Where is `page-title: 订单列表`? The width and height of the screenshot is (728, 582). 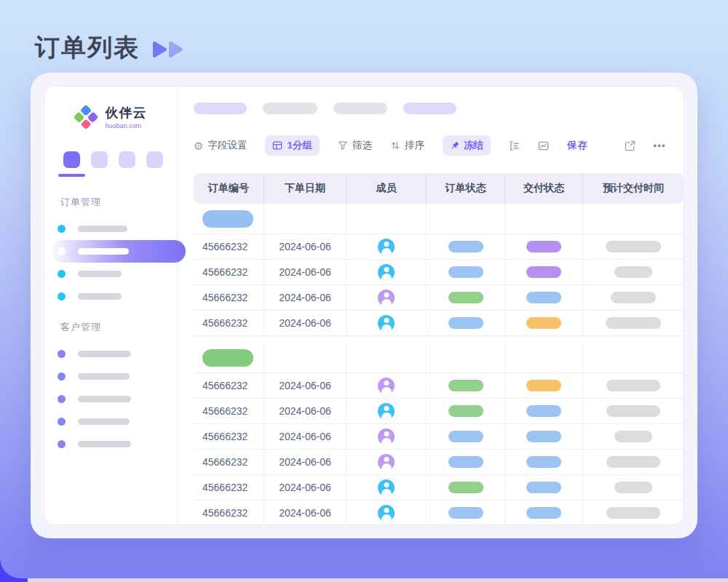 page-title: 订单列表 is located at coordinates (87, 48).